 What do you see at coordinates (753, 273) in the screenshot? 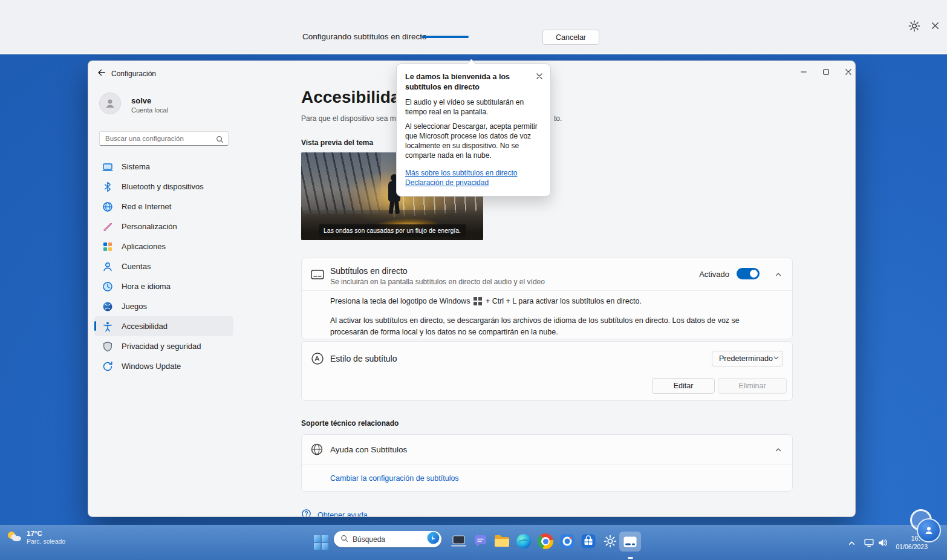
I see `toggle-knob` at bounding box center [753, 273].